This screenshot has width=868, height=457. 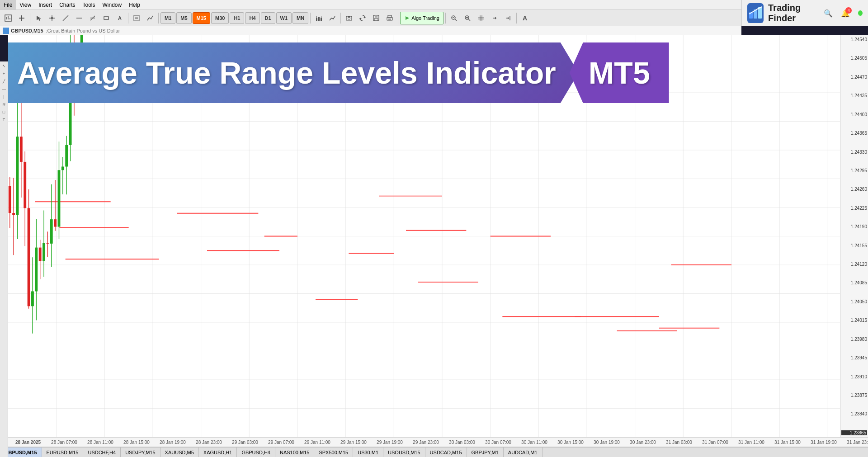 What do you see at coordinates (135, 5) in the screenshot?
I see `menu-help: Help` at bounding box center [135, 5].